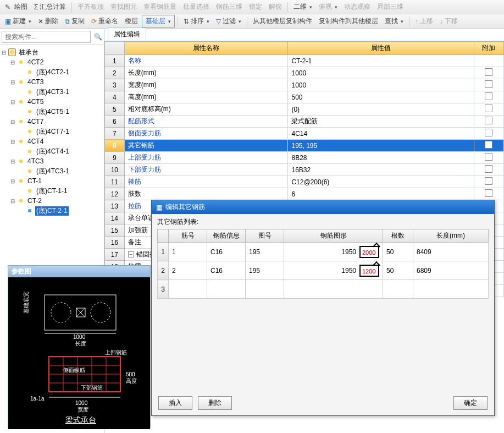 The height and width of the screenshot is (433, 504). Describe the element at coordinates (196, 7) in the screenshot. I see `batch-select-button: 批量选择` at that location.